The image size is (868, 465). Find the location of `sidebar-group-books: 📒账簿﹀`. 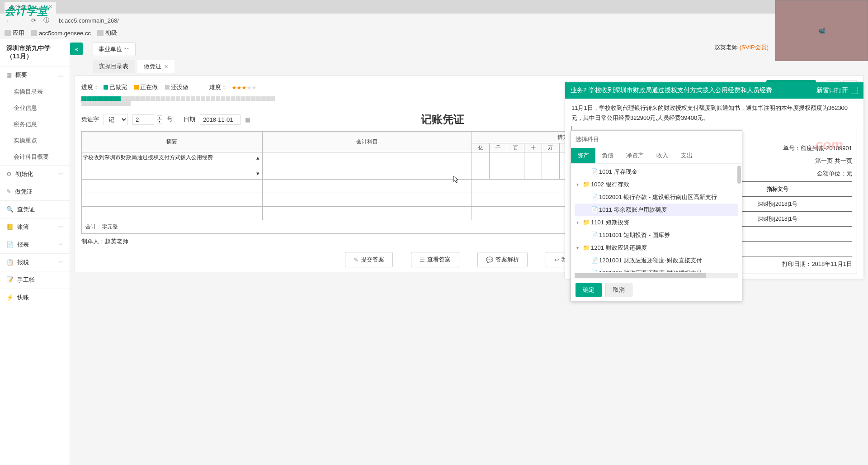

sidebar-group-books: 📒账簿﹀ is located at coordinates (35, 227).